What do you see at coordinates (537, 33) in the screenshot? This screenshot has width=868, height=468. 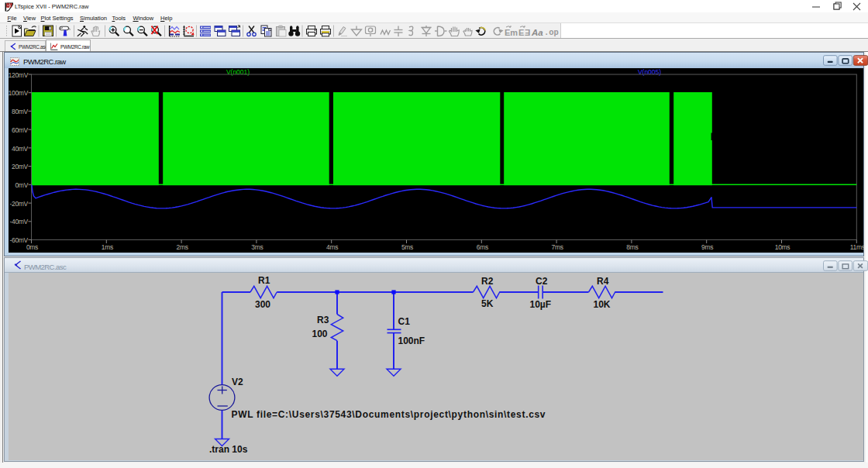 I see `svg-text: Aa` at bounding box center [537, 33].